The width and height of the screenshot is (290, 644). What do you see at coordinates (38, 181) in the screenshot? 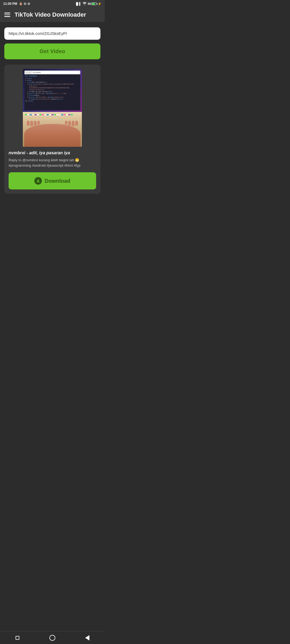
I see `download-icon` at bounding box center [38, 181].